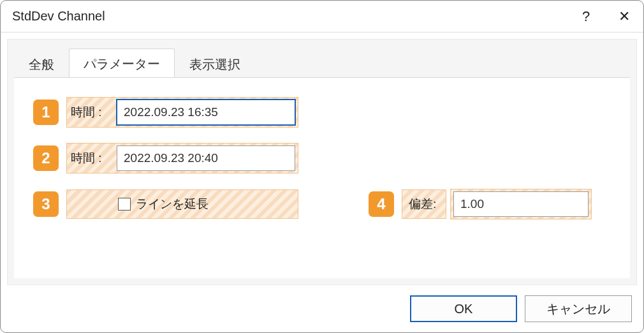 The image size is (644, 333). What do you see at coordinates (122, 64) in the screenshot?
I see `tab-label: パラメーター` at bounding box center [122, 64].